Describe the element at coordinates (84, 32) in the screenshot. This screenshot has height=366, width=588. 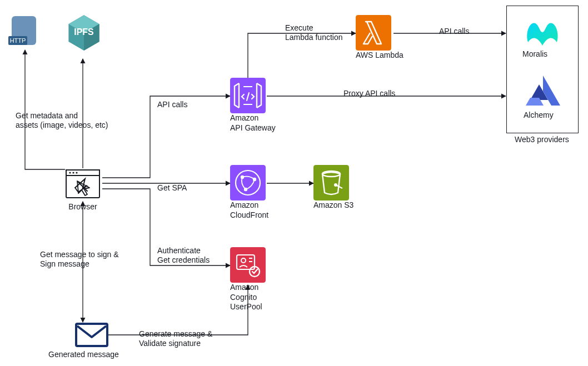
I see `ipfs-icon: IPFS` at that location.